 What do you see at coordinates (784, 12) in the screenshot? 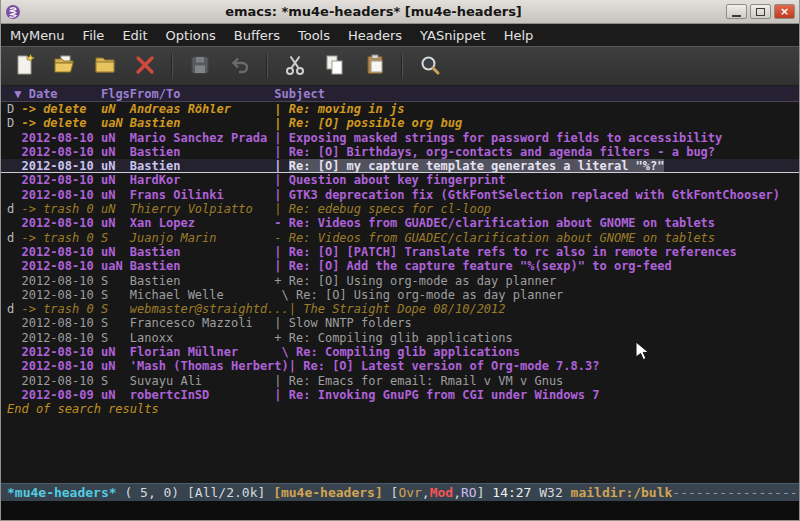
I see `close-button: ×` at bounding box center [784, 12].